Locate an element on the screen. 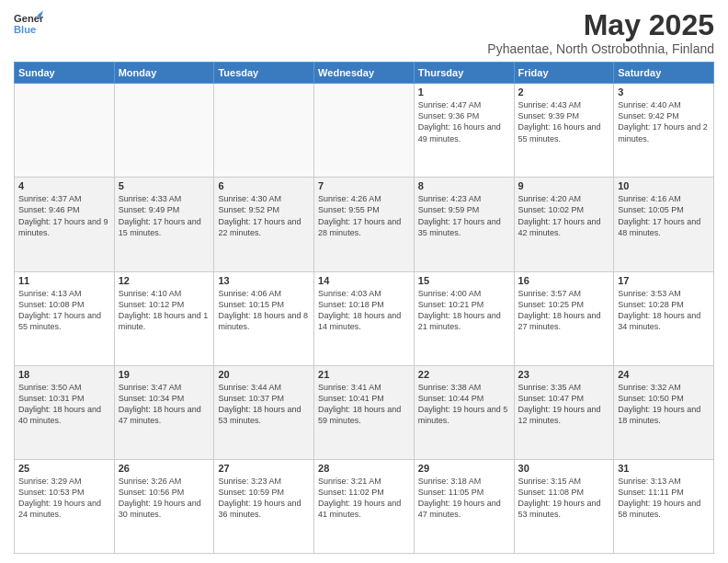  day-number: 7 is located at coordinates (364, 186).